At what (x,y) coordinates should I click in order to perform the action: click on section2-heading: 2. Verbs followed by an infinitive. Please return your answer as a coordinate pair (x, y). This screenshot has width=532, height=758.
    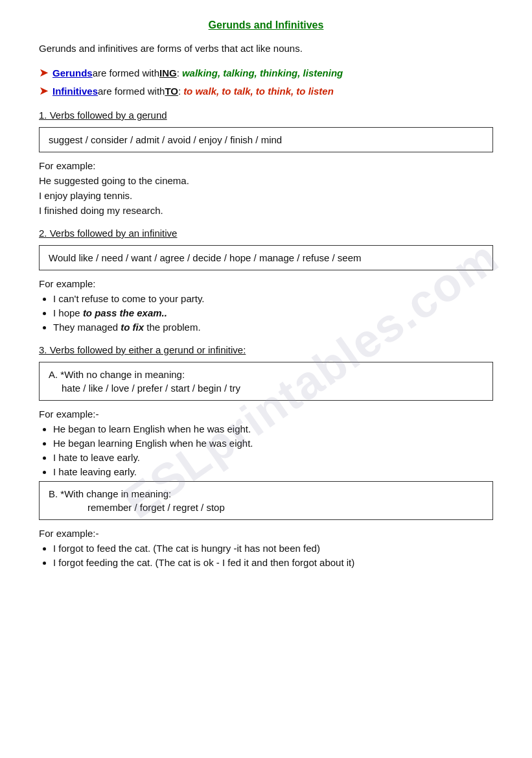
    Looking at the image, I should click on (266, 233).